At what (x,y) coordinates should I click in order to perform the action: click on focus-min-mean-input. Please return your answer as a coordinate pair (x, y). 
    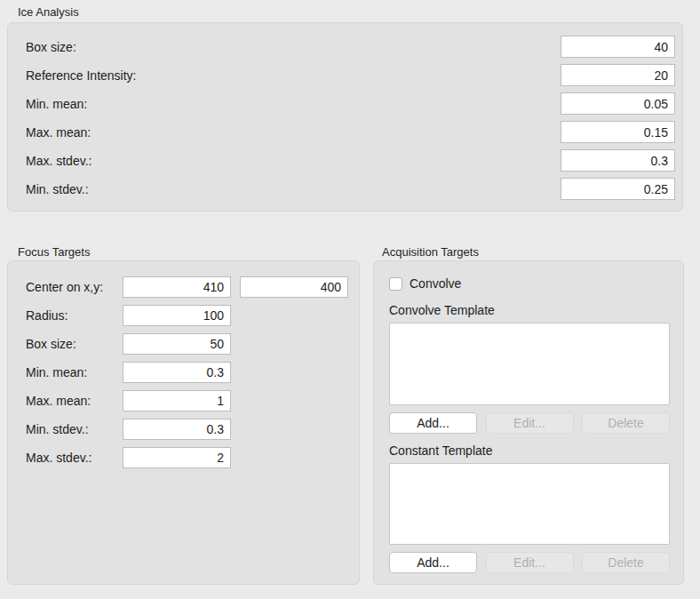
    Looking at the image, I should click on (177, 372).